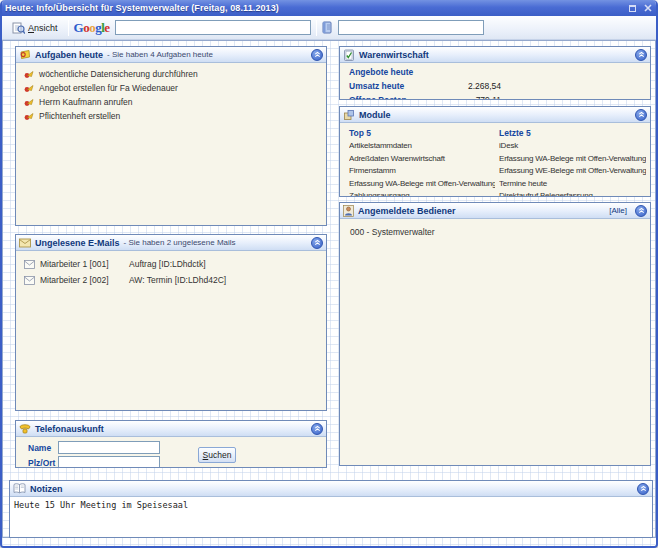 The width and height of the screenshot is (658, 548). What do you see at coordinates (37, 463) in the screenshot?
I see `plz-ort-label: Plz/Ort` at bounding box center [37, 463].